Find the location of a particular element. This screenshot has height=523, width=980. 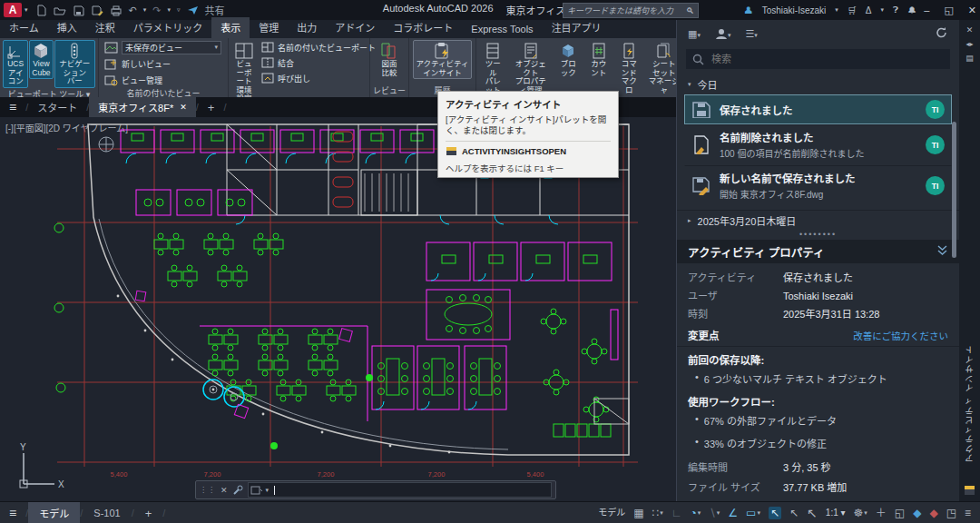

command-input: ▾ is located at coordinates (399, 490).